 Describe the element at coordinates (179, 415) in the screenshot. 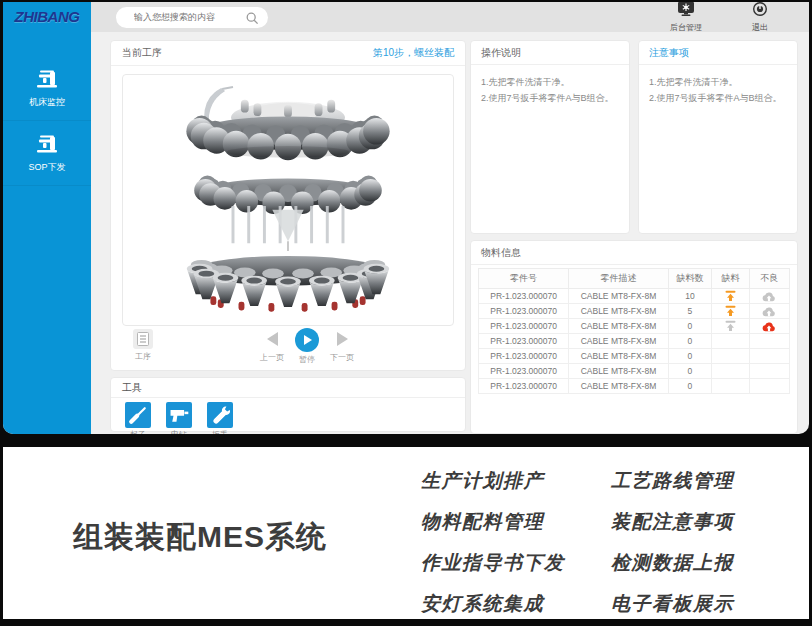

I see `drill-icon` at that location.